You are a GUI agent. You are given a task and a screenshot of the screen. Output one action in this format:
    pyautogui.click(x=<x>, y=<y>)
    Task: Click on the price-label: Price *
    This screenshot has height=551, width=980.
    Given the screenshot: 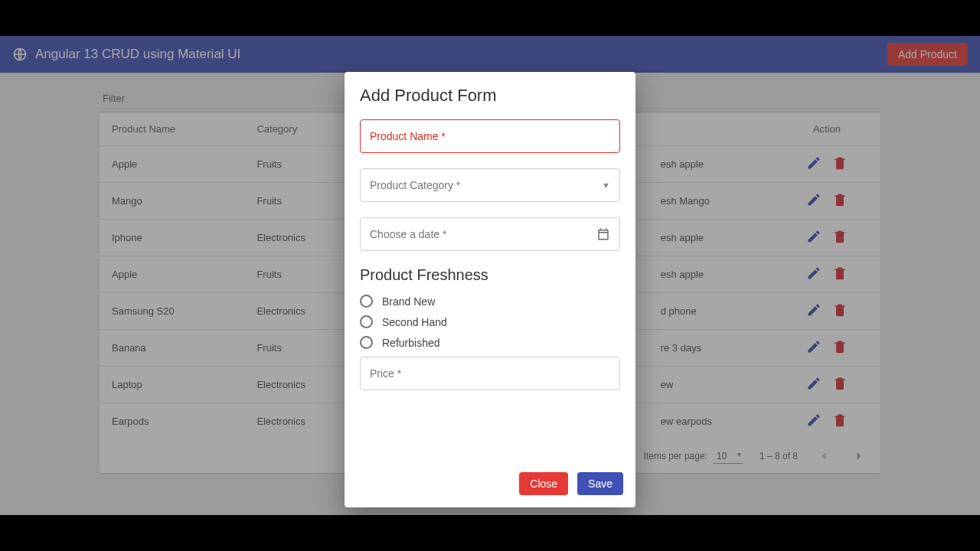 What is the action you would take?
    pyautogui.click(x=386, y=373)
    